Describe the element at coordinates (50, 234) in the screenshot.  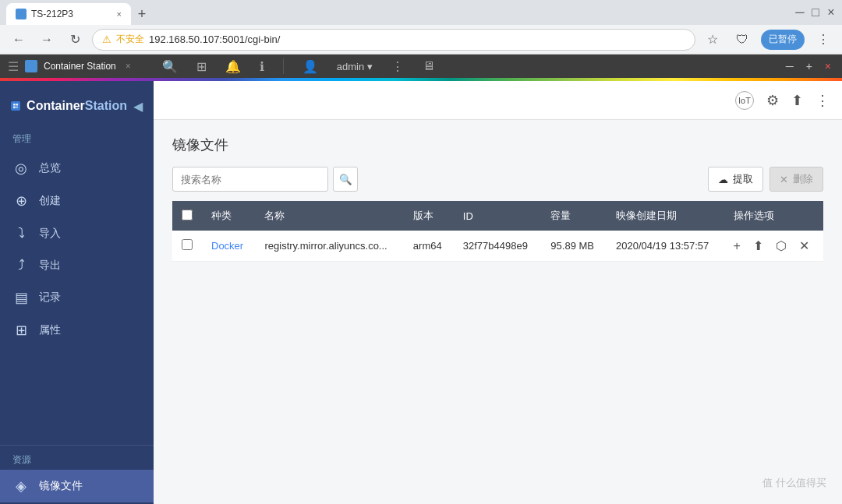
I see `sidebar-item-import-label: 导入` at that location.